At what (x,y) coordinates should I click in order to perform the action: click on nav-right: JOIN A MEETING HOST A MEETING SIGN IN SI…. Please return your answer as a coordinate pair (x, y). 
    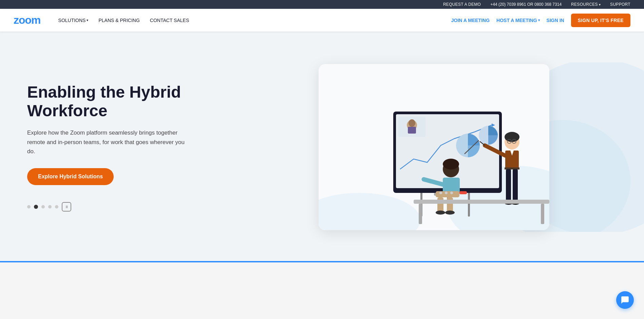
    Looking at the image, I should click on (541, 20).